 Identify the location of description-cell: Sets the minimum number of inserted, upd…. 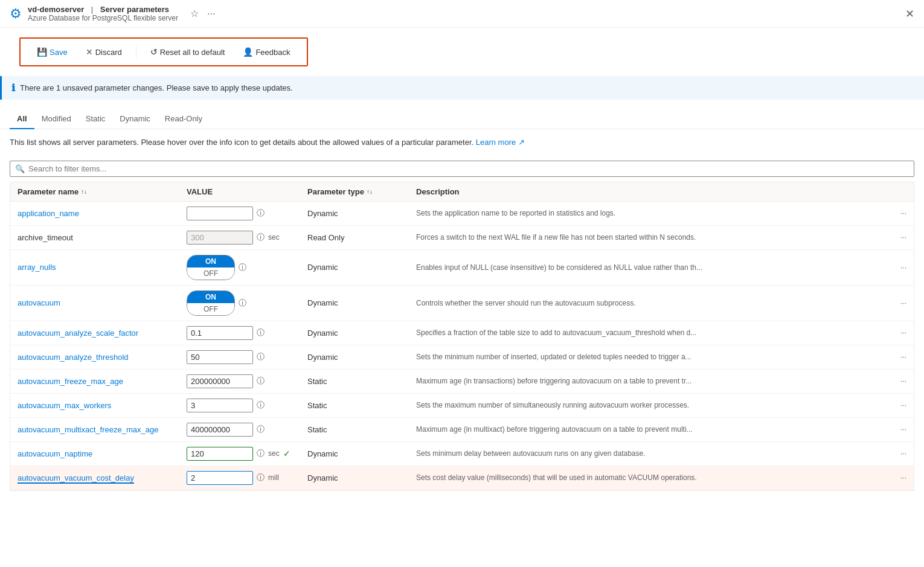
(661, 357).